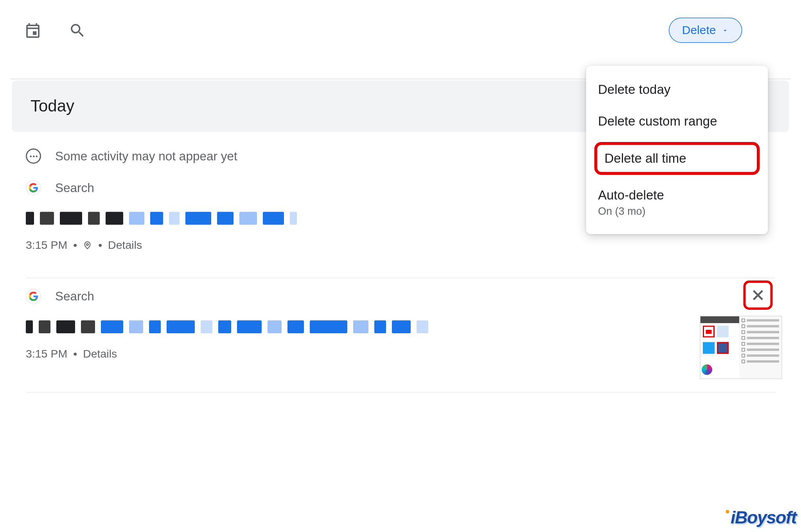 Image resolution: width=801 pixels, height=532 pixels. I want to click on delete-label: Delete, so click(699, 31).